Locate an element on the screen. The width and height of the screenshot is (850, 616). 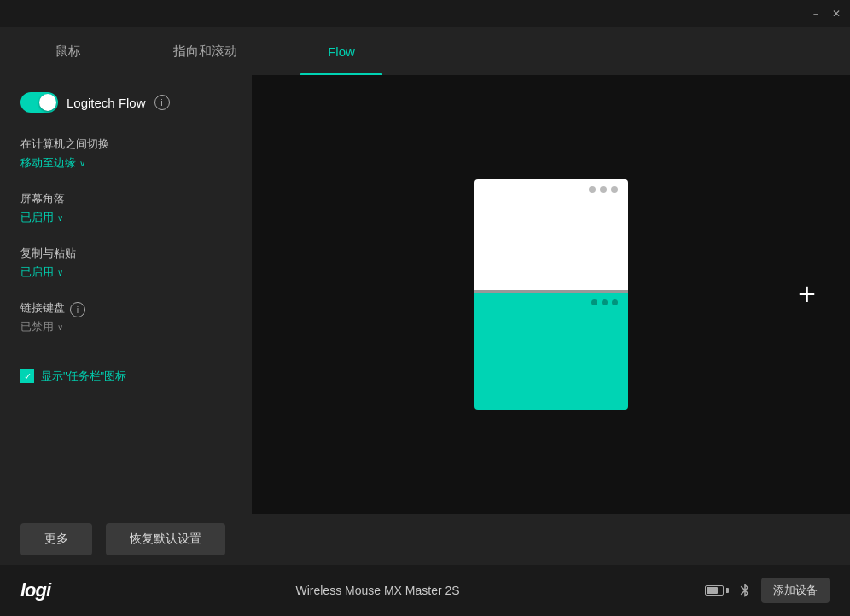
monitor-illustration is located at coordinates (551, 294).